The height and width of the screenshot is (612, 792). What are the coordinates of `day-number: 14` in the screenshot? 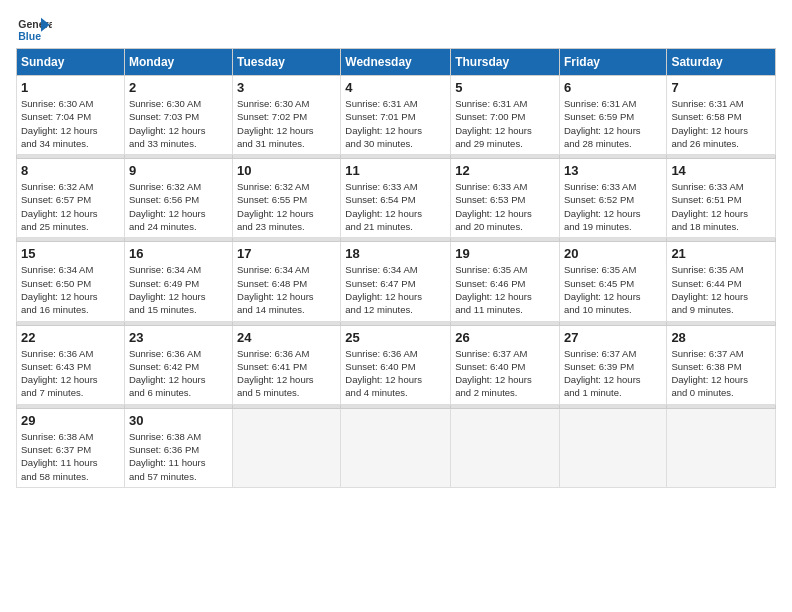 It's located at (721, 170).